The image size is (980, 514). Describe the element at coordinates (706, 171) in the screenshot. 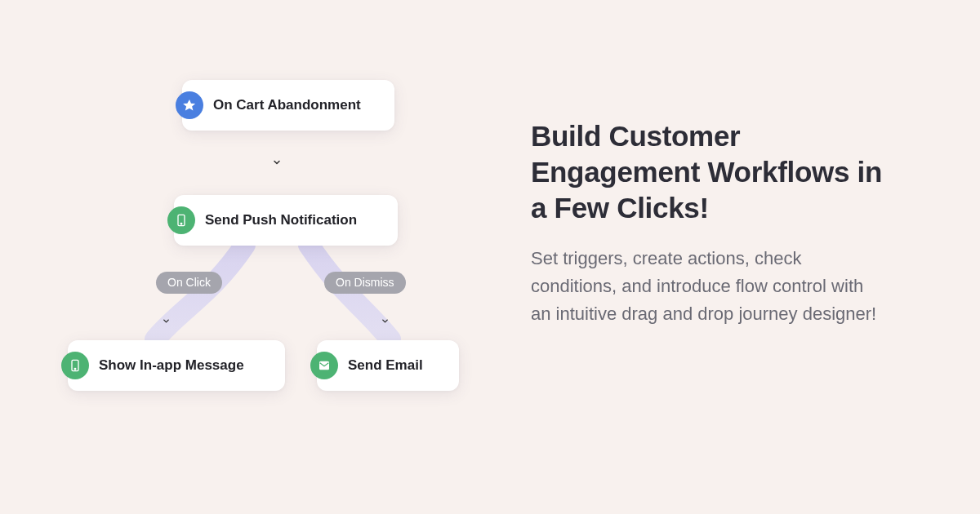

I see `hero-headline: Build Customer Engagement Workflows in a…` at that location.